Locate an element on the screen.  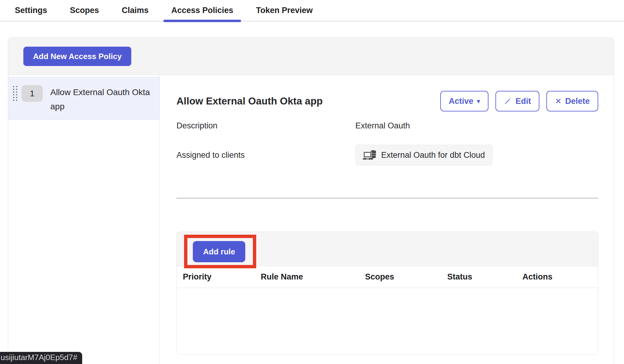
column-priority: Priority is located at coordinates (216, 277).